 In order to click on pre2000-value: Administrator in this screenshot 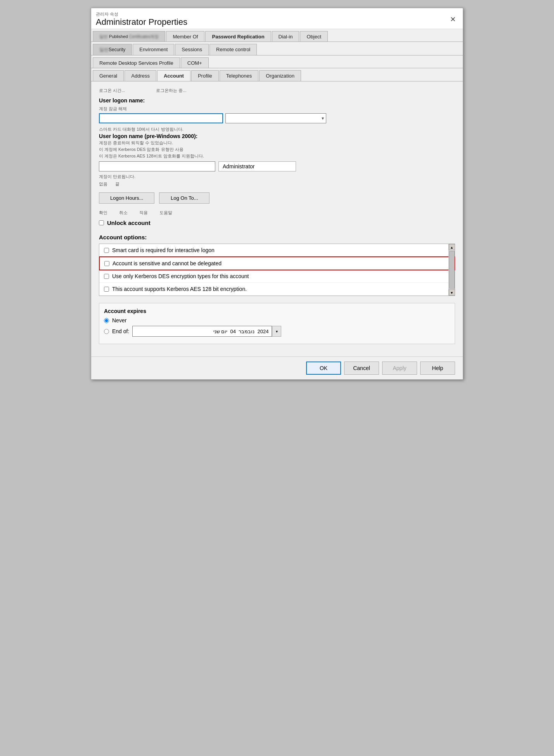, I will do `click(257, 166)`.